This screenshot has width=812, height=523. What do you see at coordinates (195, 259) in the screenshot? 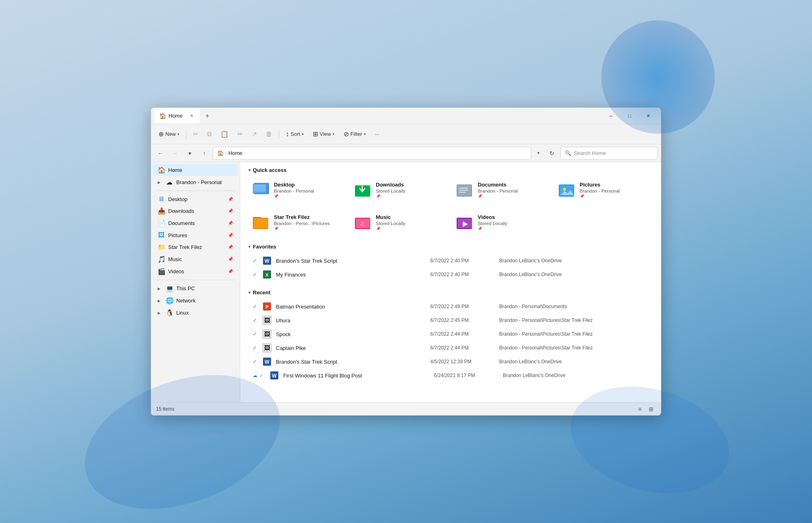
I see `sidebar-item-music: 🎵 Music 📌` at bounding box center [195, 259].